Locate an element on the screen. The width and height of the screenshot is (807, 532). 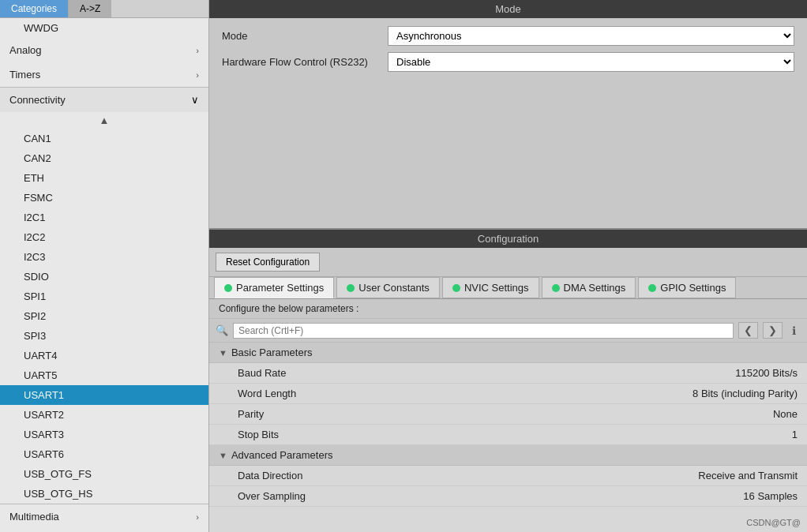
param-parity-value: None is located at coordinates (785, 414).